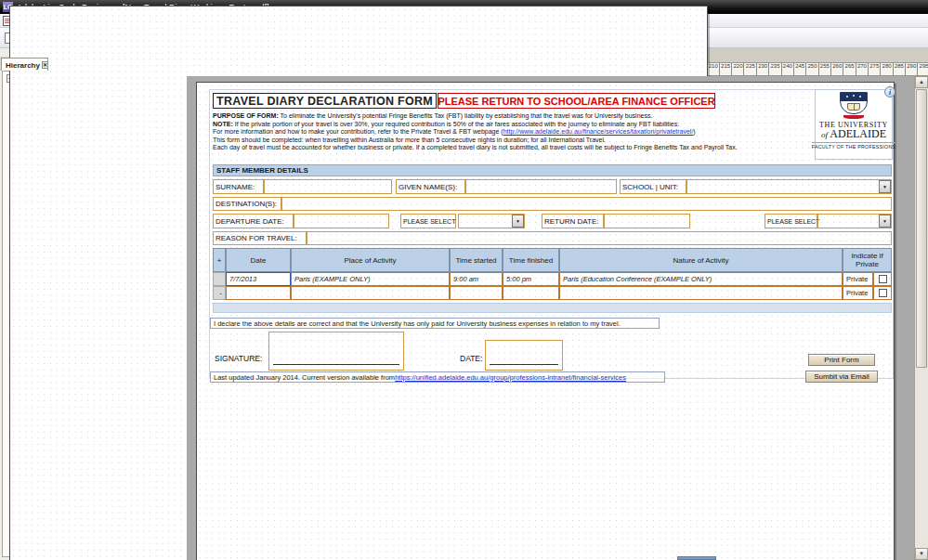 The width and height of the screenshot is (928, 560). What do you see at coordinates (700, 260) in the screenshot?
I see `col-header-nature: Nature of Activity` at bounding box center [700, 260].